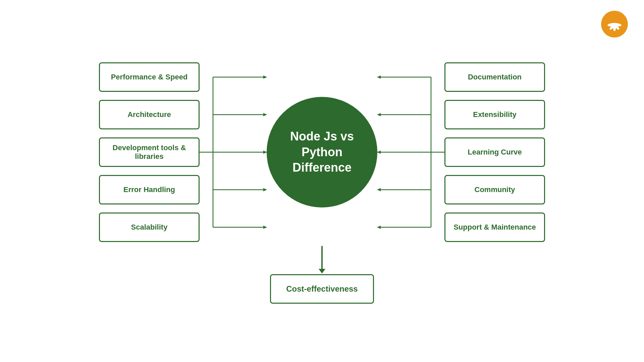 The width and height of the screenshot is (644, 362). I want to click on center-text: Node Js vs Python Difference, so click(322, 152).